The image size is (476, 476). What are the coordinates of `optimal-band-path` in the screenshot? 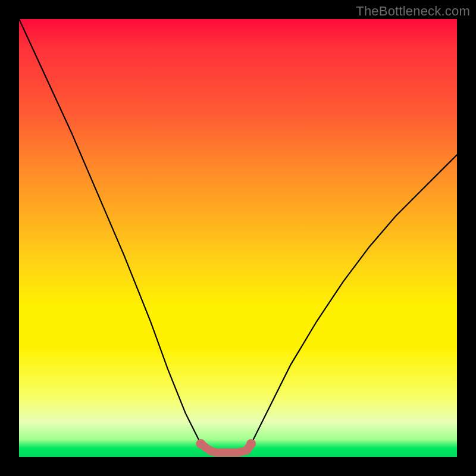 It's located at (226, 449).